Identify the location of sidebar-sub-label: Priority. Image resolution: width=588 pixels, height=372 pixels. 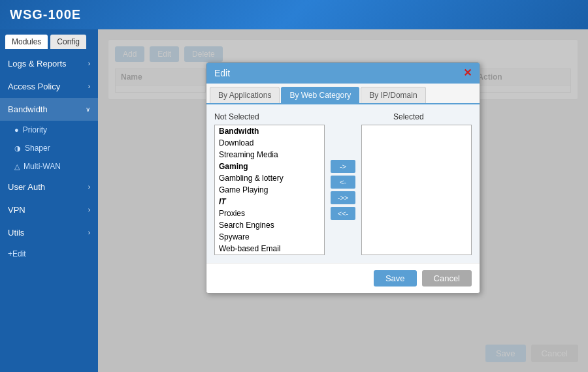
(35, 130).